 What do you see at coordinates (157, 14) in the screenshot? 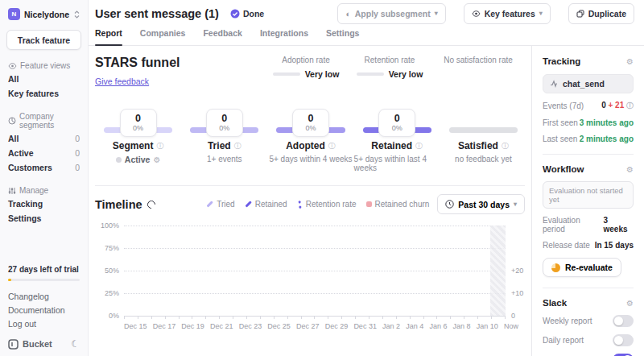
I see `page-title: User sent message (1)` at bounding box center [157, 14].